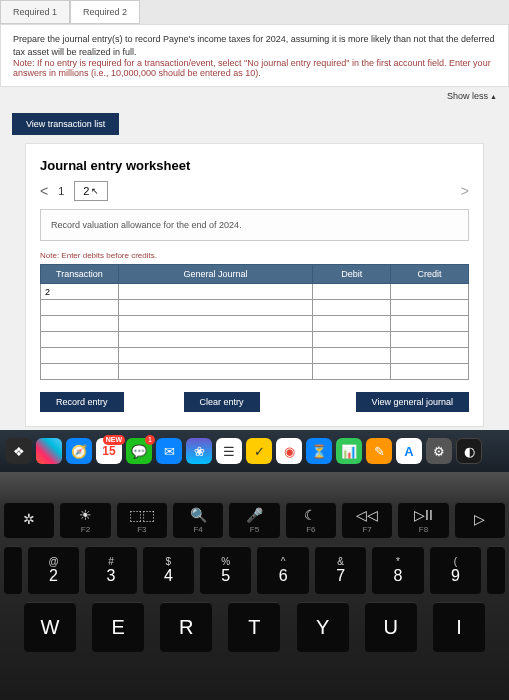 This screenshot has height=700, width=509. Describe the element at coordinates (254, 225) in the screenshot. I see `transaction-description: Record valuation allowance for the end o…` at that location.